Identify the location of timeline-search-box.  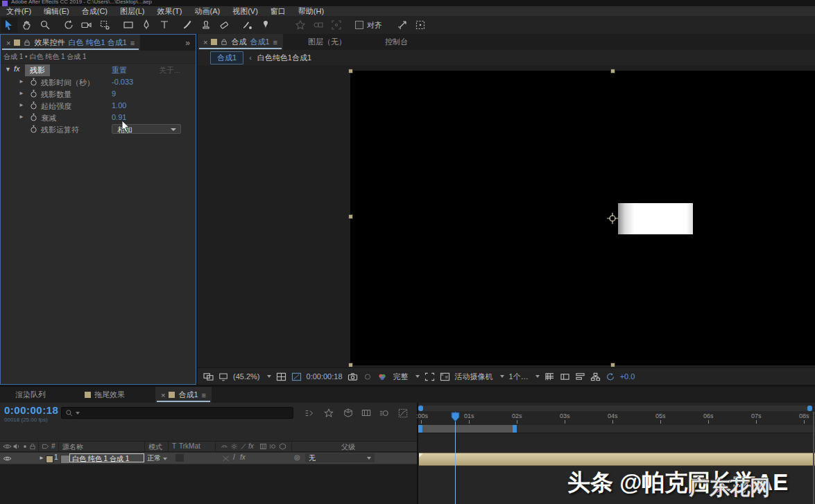
(178, 413).